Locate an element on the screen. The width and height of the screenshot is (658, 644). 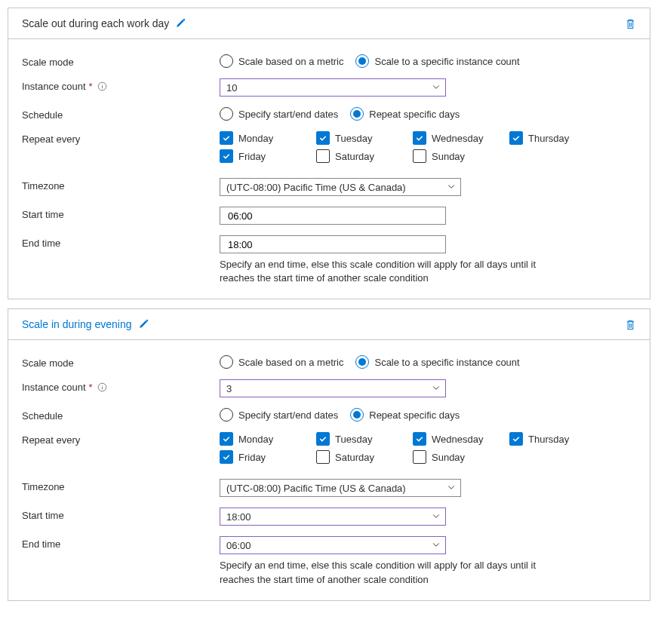
end-time-field is located at coordinates (333, 244).